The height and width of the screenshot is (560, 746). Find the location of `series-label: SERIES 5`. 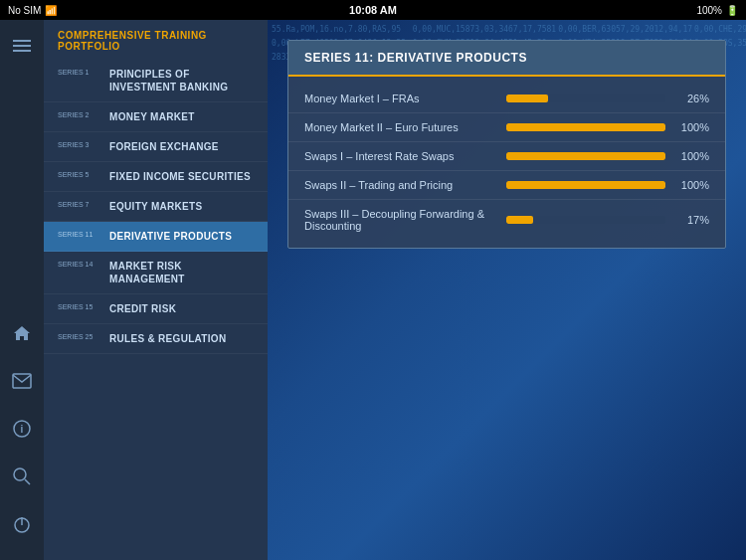

series-label: SERIES 5 is located at coordinates (80, 174).